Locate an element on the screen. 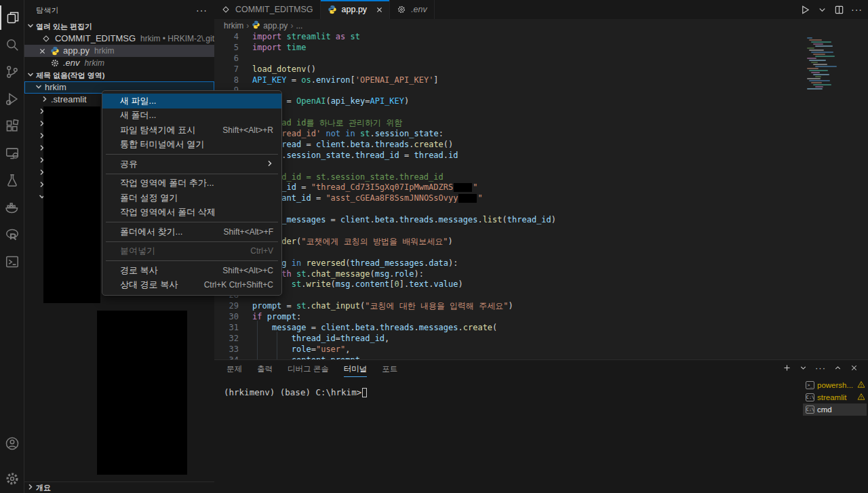 The image size is (868, 493). r-language-icon is located at coordinates (12, 235).